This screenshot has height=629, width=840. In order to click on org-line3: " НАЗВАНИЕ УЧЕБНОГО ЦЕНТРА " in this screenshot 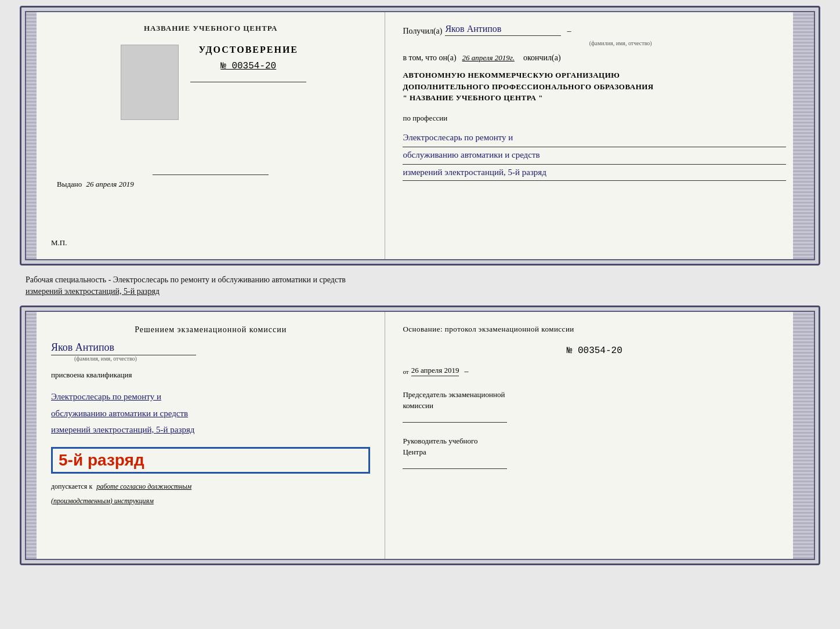, I will do `click(594, 98)`.